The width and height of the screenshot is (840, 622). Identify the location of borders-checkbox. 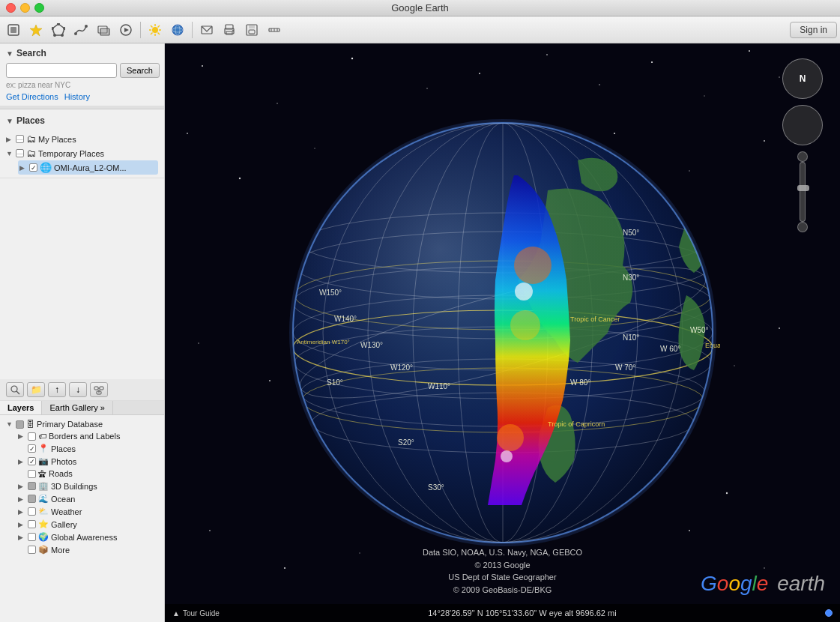
(31, 436).